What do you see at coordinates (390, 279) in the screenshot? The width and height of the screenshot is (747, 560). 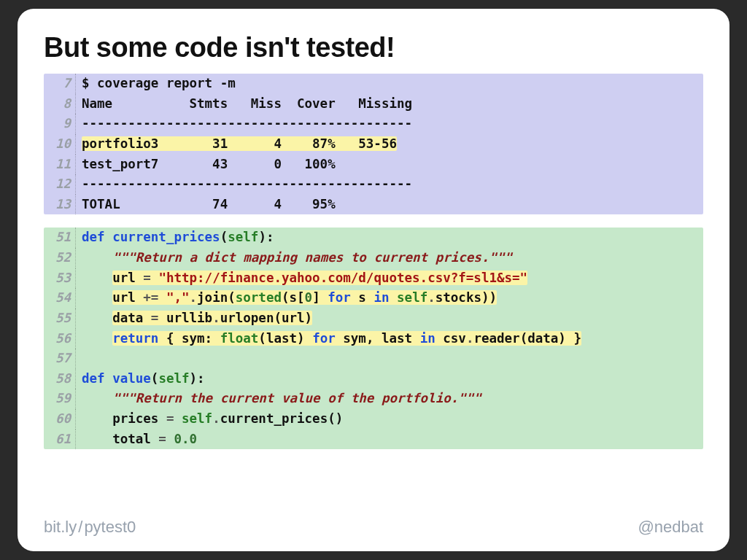 I see `code-line: url = "http://finance.yahoo.com/d/quotes…` at bounding box center [390, 279].